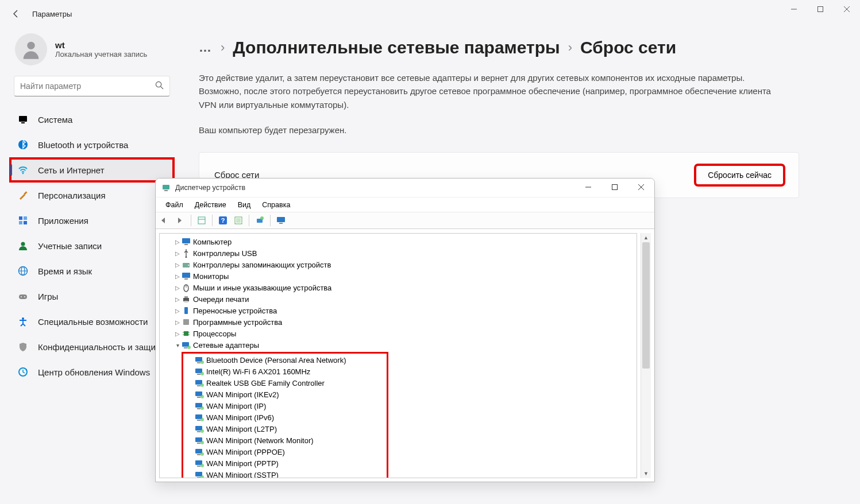  Describe the element at coordinates (285, 360) in the screenshot. I see `tree-adapter-0: Bluetooth Device (Personal Area Network)` at that location.